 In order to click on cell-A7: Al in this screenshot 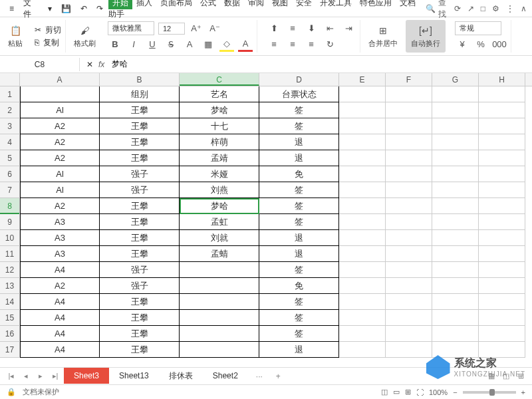, I will do `click(60, 190)`.